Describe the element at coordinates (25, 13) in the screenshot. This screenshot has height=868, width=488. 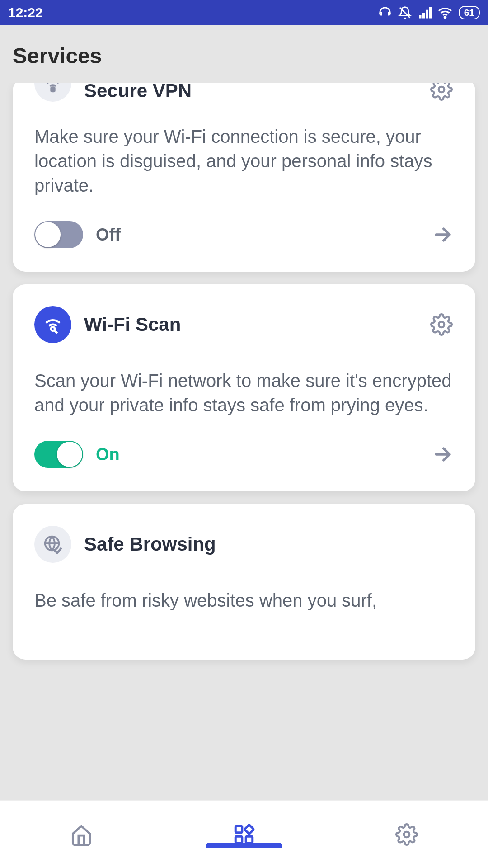
I see `status-time: 12:22` at that location.